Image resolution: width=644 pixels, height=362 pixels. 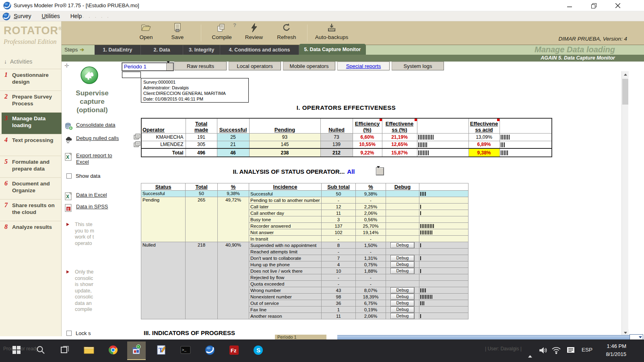 I want to click on taskbar-chrome-button, so click(x=113, y=351).